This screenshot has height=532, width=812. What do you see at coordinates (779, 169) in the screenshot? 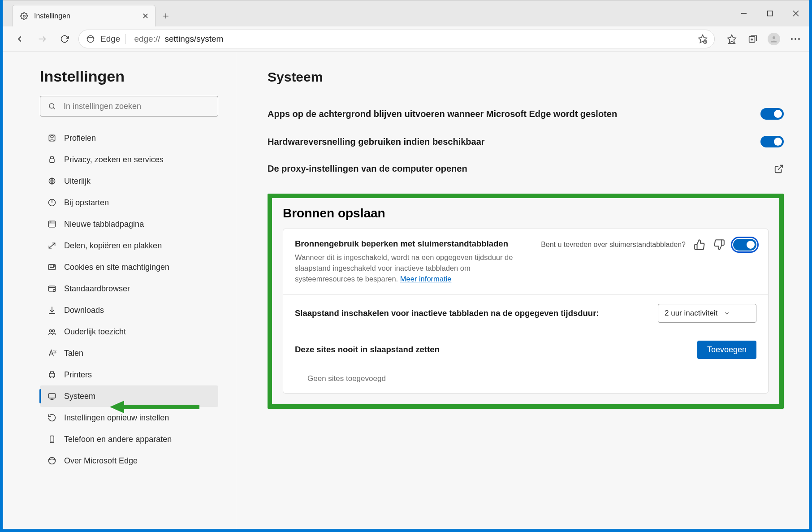
I see `open-external-icon` at bounding box center [779, 169].